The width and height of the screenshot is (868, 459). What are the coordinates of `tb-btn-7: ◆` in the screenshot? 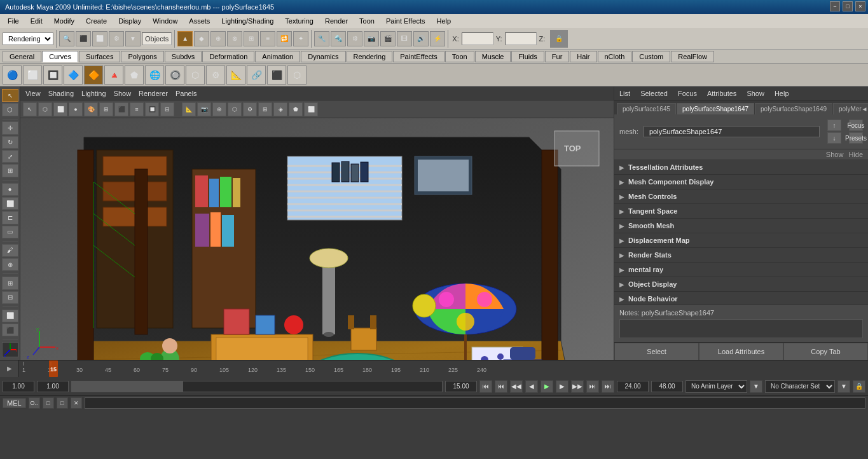 It's located at (202, 39).